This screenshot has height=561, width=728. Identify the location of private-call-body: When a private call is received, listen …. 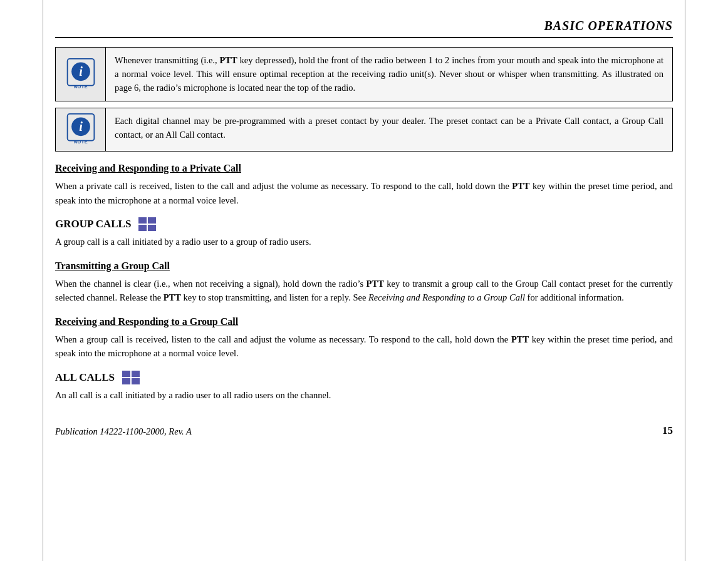
(364, 193).